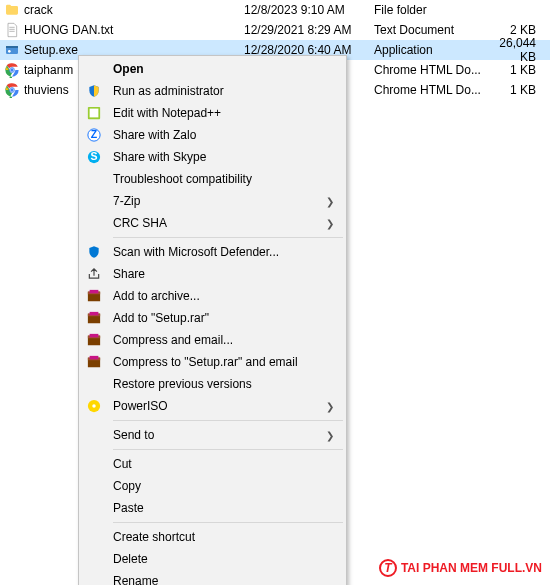 Image resolution: width=550 pixels, height=585 pixels. Describe the element at coordinates (309, 10) in the screenshot. I see `file-date: 12/8/2023 9:10 AM` at that location.